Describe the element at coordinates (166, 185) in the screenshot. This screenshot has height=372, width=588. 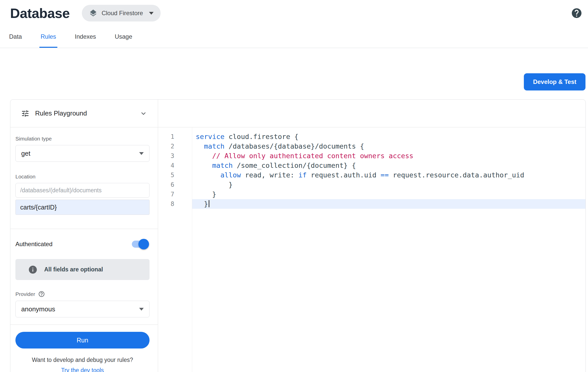
I see `line-number: 6` at that location.